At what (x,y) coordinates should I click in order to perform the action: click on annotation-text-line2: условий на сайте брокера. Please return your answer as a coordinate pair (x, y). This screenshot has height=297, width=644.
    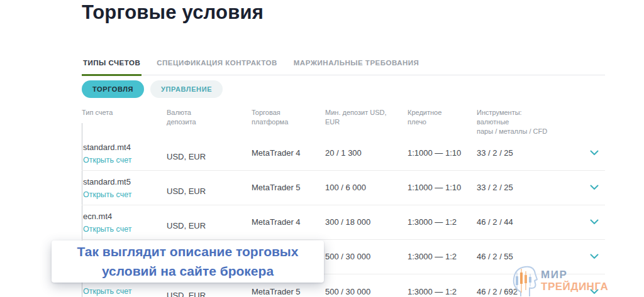
    Looking at the image, I should click on (187, 271).